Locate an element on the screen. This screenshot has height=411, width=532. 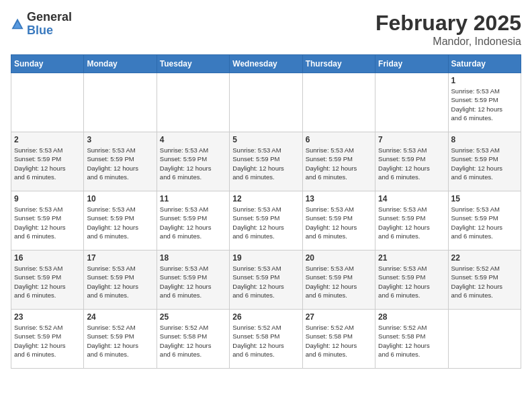
calendar-day-cell: 8Sunrise: 5:53 AM Sunset: 5:59 PM Daylig… is located at coordinates (484, 162).